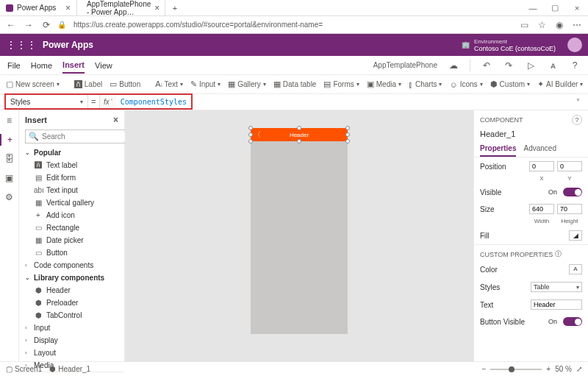  What do you see at coordinates (542, 25) in the screenshot?
I see `favorite-icon: ☆` at bounding box center [542, 25].